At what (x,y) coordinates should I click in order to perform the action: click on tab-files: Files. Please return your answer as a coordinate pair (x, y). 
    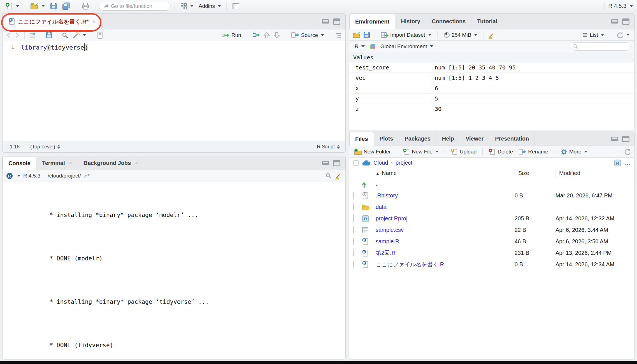
    Looking at the image, I should click on (362, 139).